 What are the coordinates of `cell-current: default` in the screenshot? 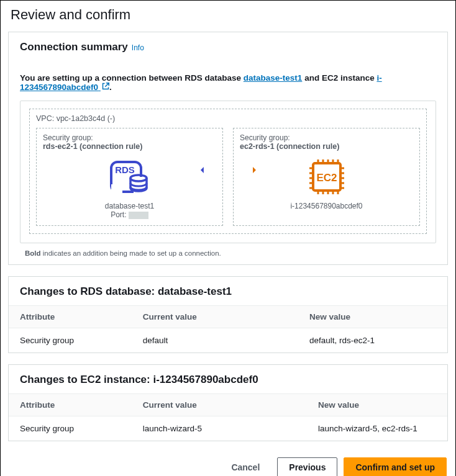 It's located at (215, 341).